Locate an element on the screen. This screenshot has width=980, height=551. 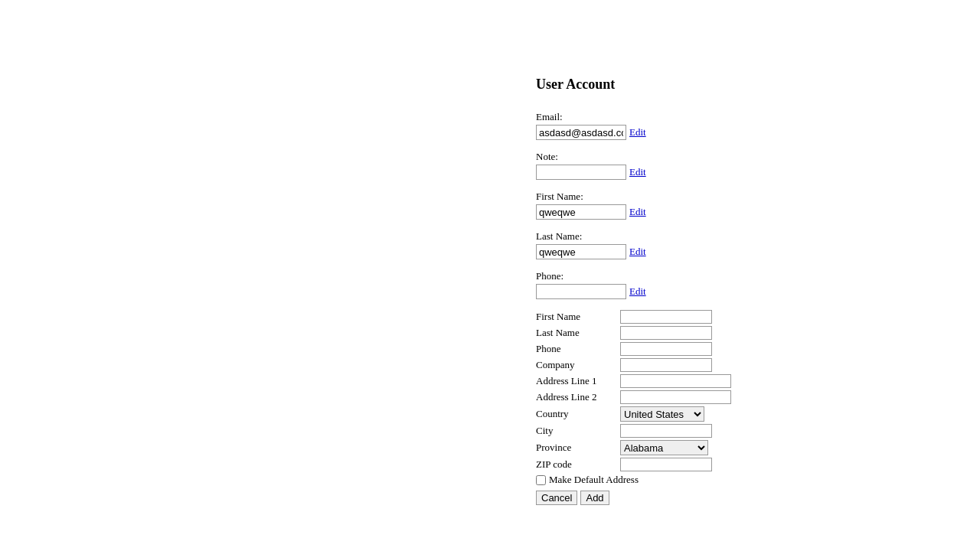
addr-zip-label: ZIP code is located at coordinates (578, 465).